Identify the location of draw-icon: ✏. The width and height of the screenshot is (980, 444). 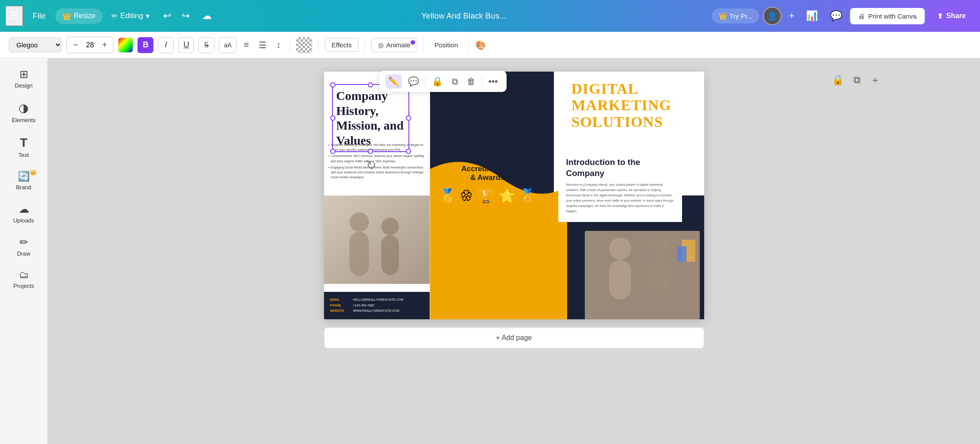
(24, 242).